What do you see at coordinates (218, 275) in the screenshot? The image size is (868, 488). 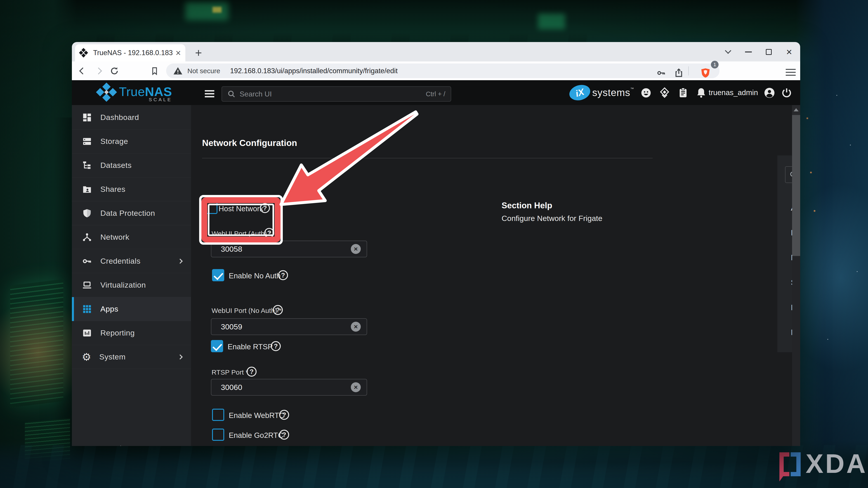 I see `enable-no-auth-checkbox` at bounding box center [218, 275].